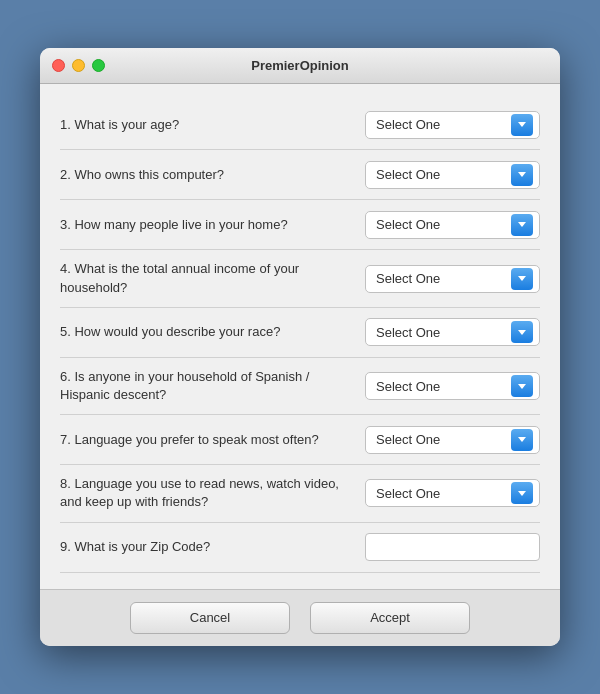  I want to click on question-text-4: 4. What is the total annual income of yo…, so click(212, 278).